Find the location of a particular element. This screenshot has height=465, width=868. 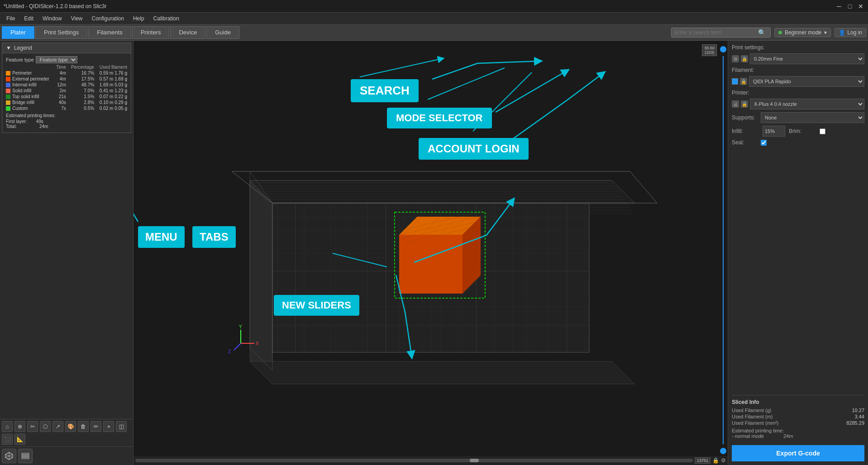

tool-orient: ↗ is located at coordinates (58, 427).